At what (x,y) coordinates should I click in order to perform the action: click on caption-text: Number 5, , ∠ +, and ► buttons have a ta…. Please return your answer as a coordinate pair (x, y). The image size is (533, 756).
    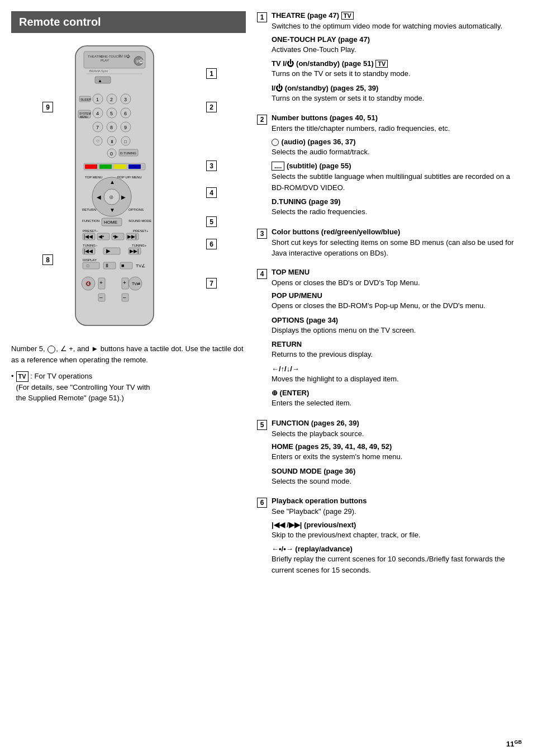
    Looking at the image, I should click on (129, 355).